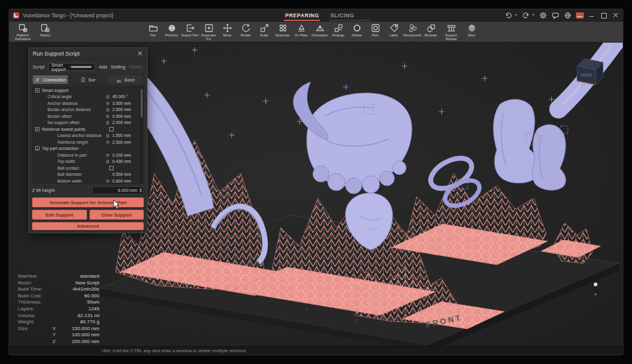  Describe the element at coordinates (283, 32) in the screenshot. I see `toolbar-duplicate: Duplicate` at that location.